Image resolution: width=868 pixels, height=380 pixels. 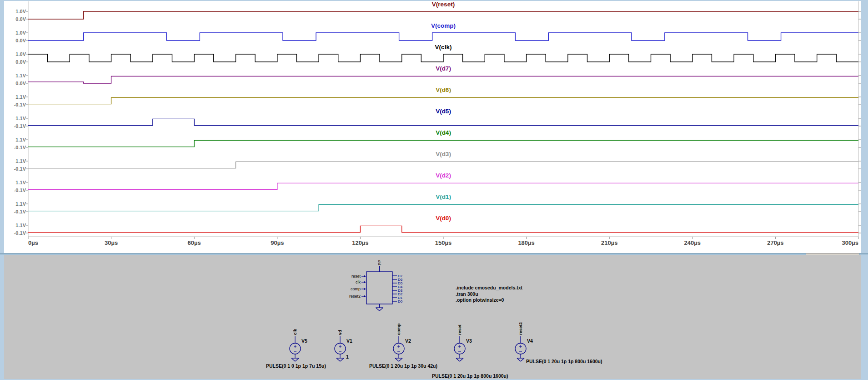 What do you see at coordinates (356, 276) in the screenshot?
I see `ic-left-pin-reset: reset` at bounding box center [356, 276].